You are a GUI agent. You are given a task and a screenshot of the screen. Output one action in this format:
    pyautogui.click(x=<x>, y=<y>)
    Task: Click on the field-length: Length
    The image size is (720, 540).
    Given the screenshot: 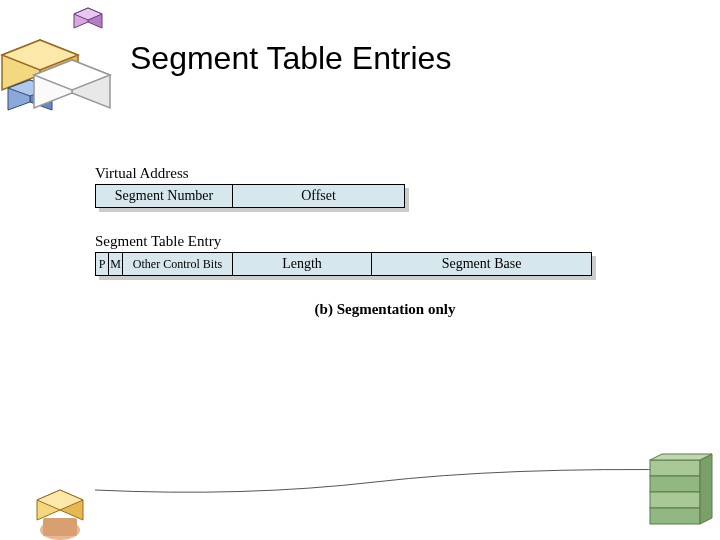 What is the action you would take?
    pyautogui.click(x=302, y=264)
    